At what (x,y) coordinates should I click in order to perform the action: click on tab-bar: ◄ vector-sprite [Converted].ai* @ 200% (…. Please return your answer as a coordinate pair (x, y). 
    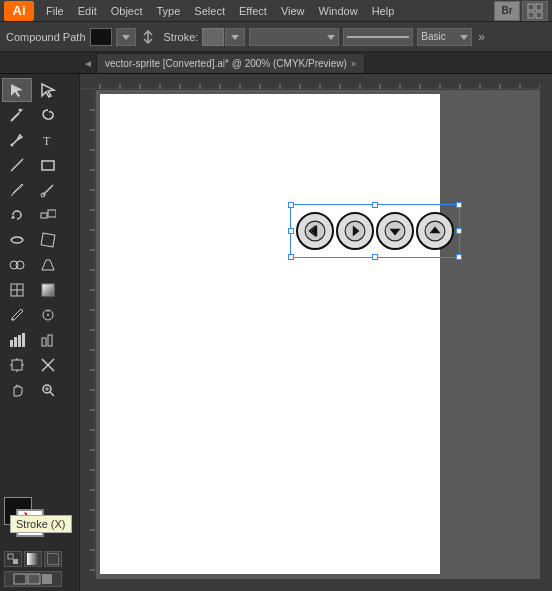
    Looking at the image, I should click on (276, 63).